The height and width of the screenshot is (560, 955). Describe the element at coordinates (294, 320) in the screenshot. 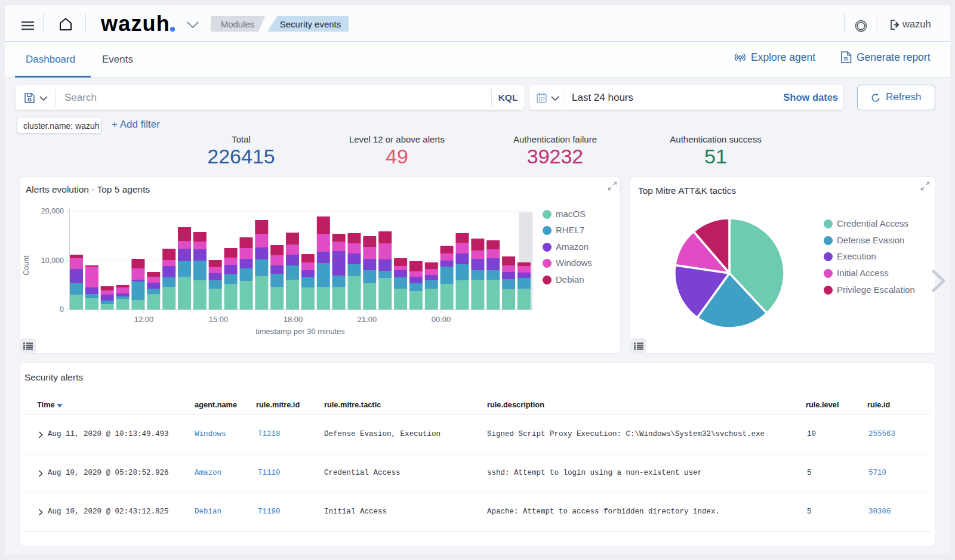

I see `svg-text: 18:00` at that location.